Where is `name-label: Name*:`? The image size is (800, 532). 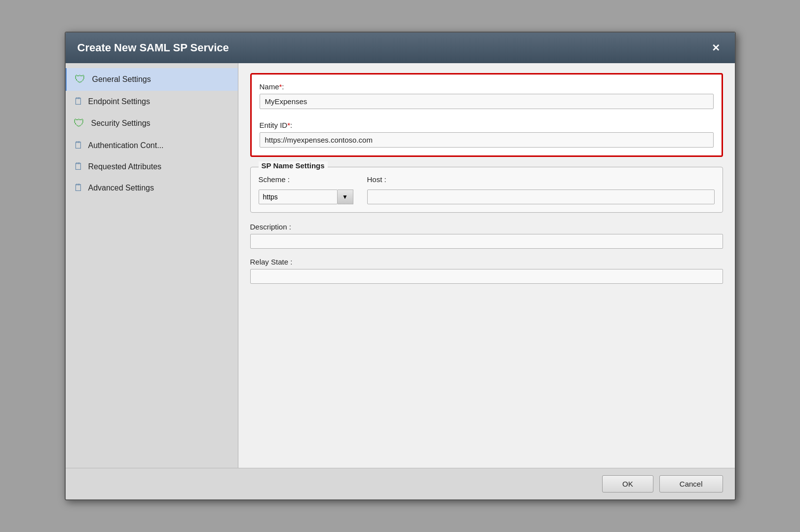 name-label: Name*: is located at coordinates (487, 87).